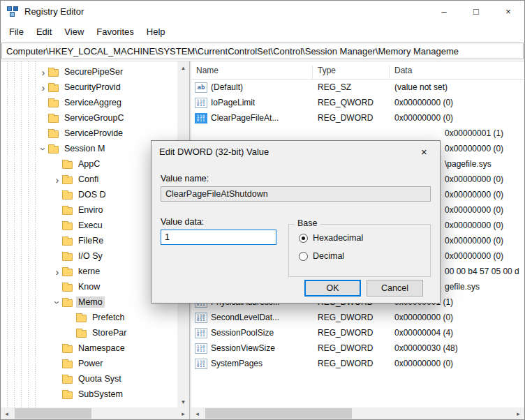 The image size is (525, 420). What do you see at coordinates (89, 164) in the screenshot?
I see `tree-item-label: AppC` at bounding box center [89, 164].